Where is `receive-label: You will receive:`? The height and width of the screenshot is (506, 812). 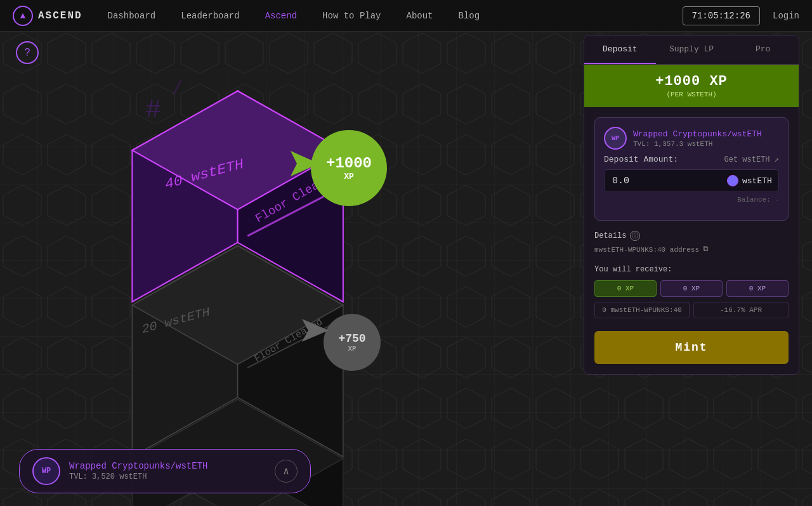
receive-label: You will receive: is located at coordinates (691, 269).